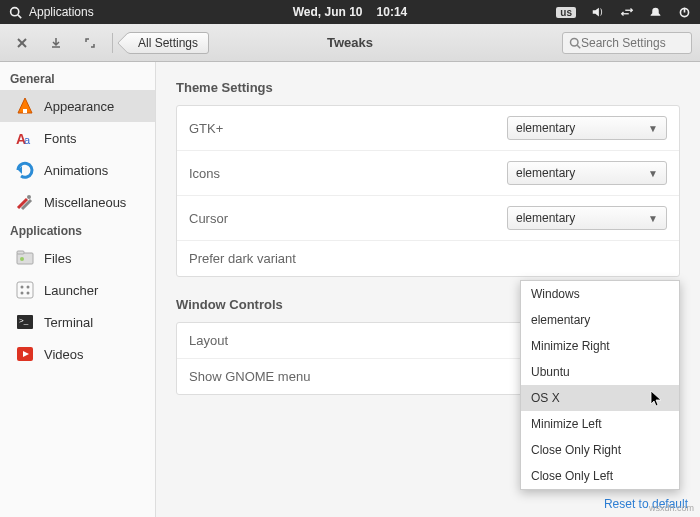  I want to click on cursor-dropdown: elementary ▼, so click(587, 218).